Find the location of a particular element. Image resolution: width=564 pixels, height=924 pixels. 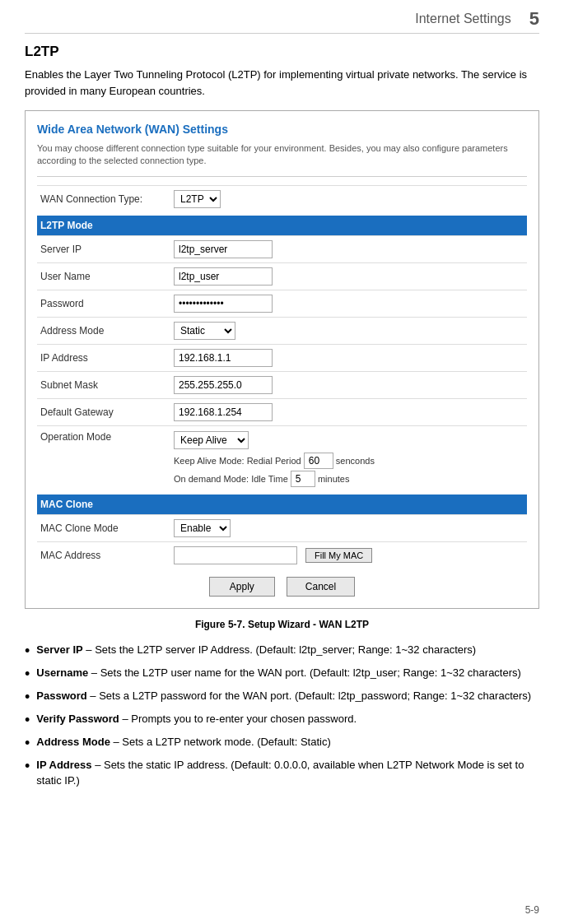

bullet-term: Password is located at coordinates (61, 696).